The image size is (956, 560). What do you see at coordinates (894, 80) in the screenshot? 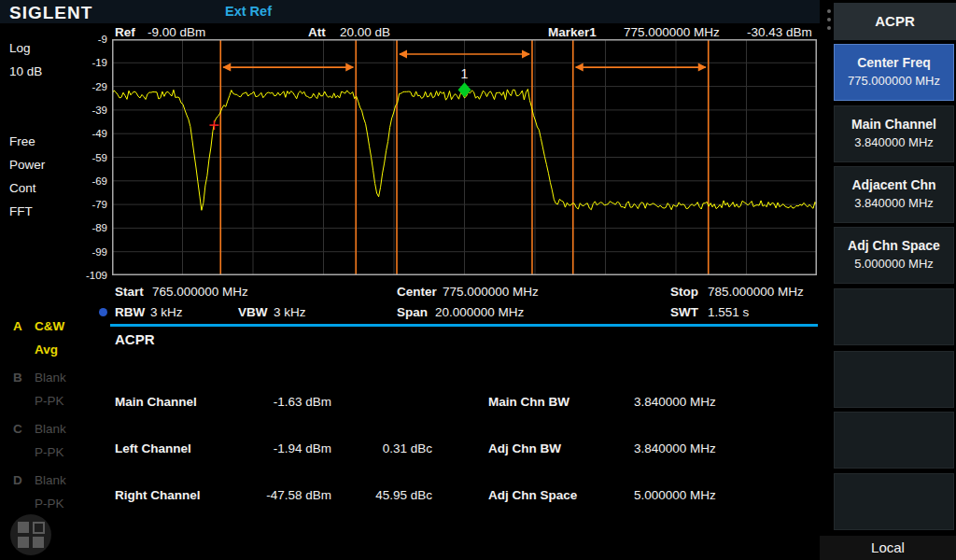
I see `softkey-value: 775.000000 MHz` at bounding box center [894, 80].